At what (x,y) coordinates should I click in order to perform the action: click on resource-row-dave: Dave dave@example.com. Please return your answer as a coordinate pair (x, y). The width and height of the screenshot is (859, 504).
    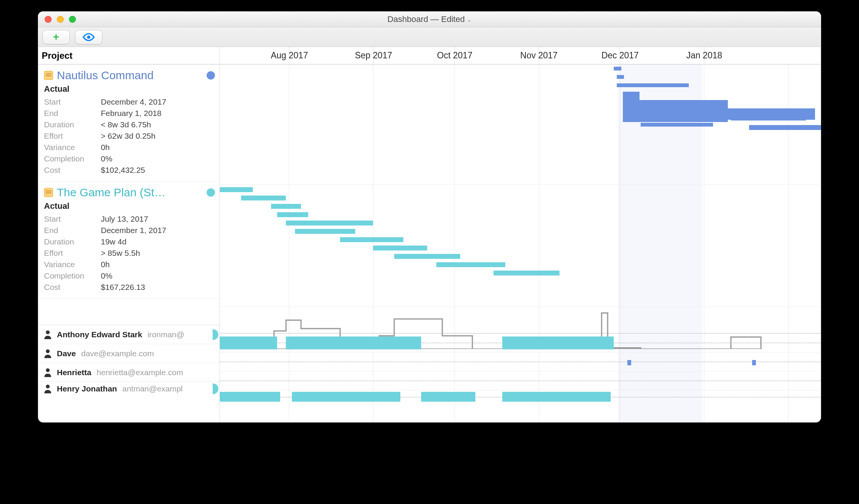
    Looking at the image, I should click on (129, 354).